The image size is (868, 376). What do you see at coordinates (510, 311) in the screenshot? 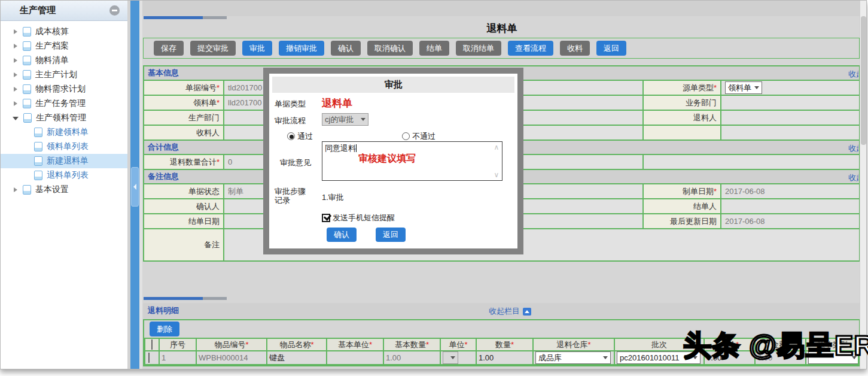
I see `collapse-columns-link: 收起栏目` at bounding box center [510, 311].